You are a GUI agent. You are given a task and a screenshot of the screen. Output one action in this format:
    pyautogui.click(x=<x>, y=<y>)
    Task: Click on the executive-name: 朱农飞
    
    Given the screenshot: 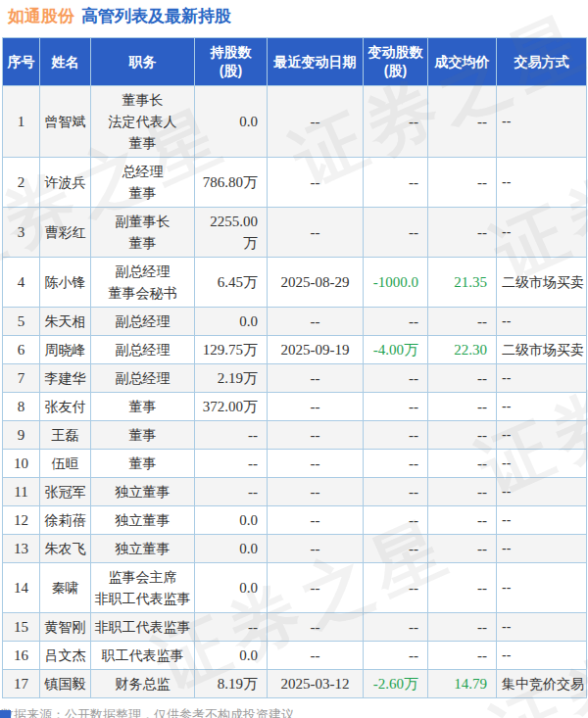 What is the action you would take?
    pyautogui.click(x=66, y=549)
    